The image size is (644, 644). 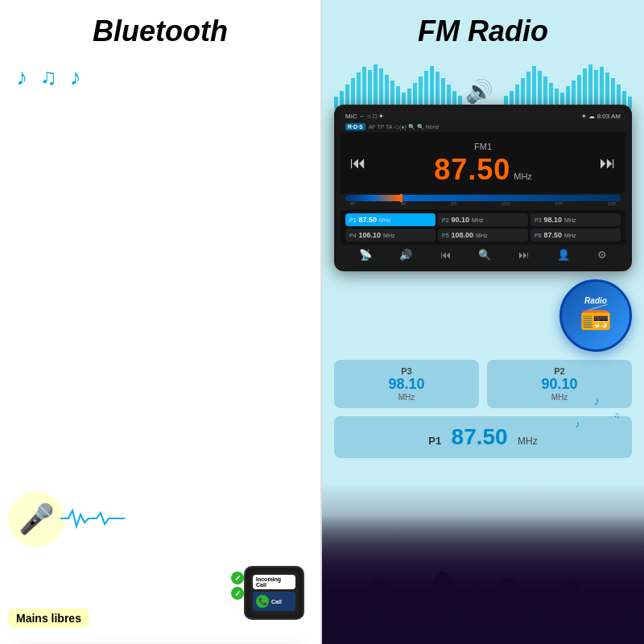 I want to click on fm-next-button: ⏭, so click(x=608, y=163).